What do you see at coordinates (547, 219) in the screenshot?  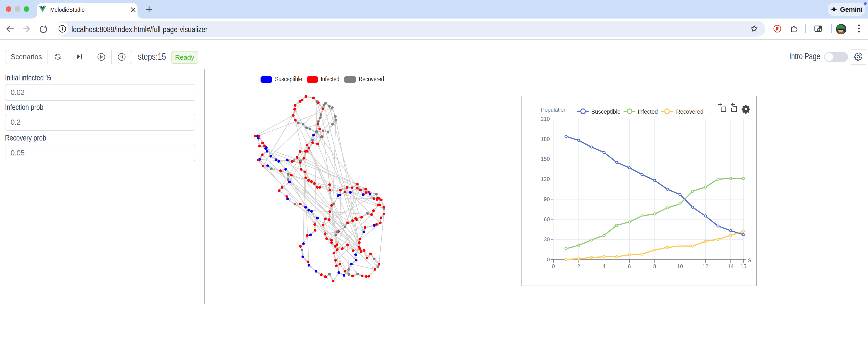 I see `svg-text: 60` at bounding box center [547, 219].